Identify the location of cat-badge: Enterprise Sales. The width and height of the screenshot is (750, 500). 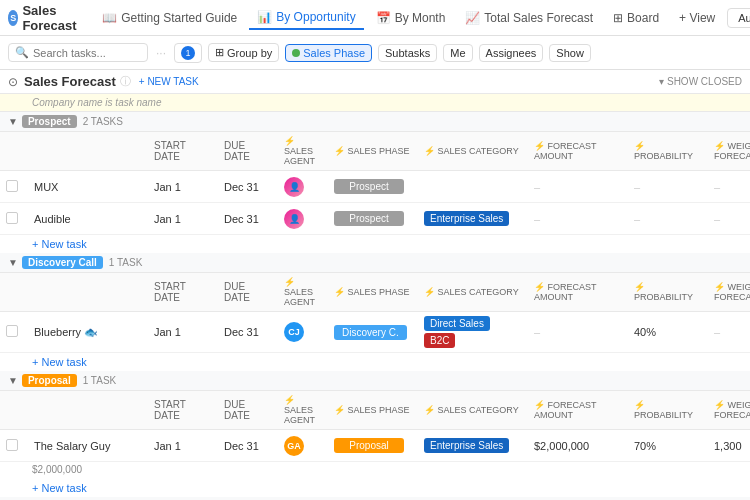
(466, 446).